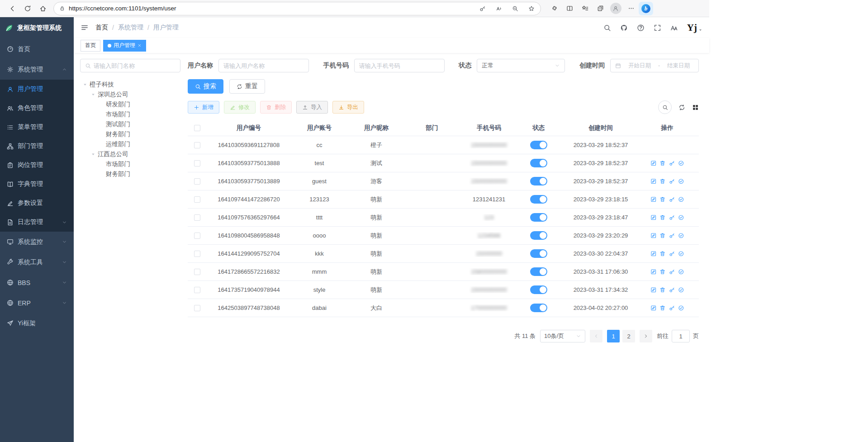 This screenshot has height=442, width=868. What do you see at coordinates (247, 86) in the screenshot?
I see `reset-button: 重置` at bounding box center [247, 86].